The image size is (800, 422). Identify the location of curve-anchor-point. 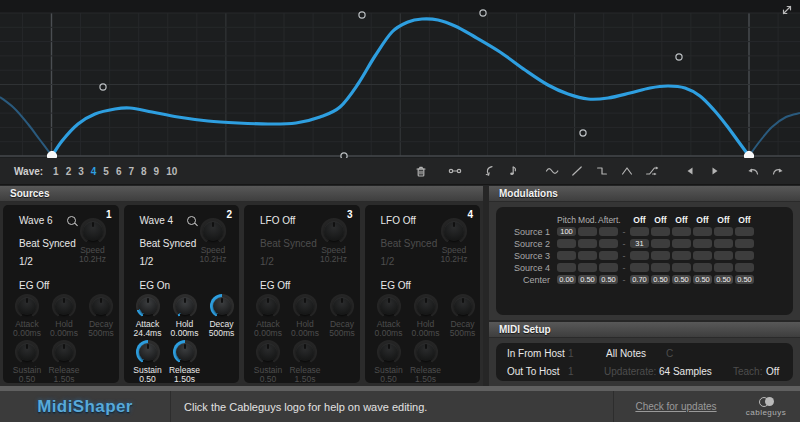
(748, 154).